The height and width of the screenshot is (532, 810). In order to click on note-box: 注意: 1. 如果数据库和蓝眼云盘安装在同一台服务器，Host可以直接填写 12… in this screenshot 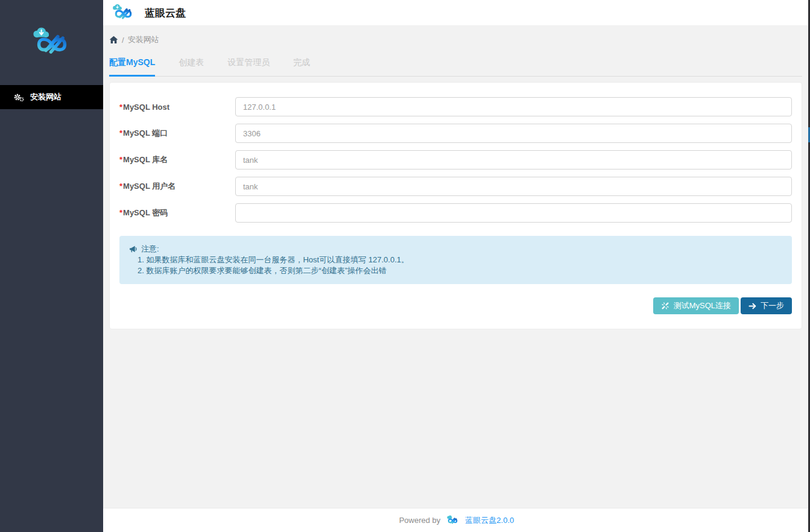, I will do `click(456, 260)`.